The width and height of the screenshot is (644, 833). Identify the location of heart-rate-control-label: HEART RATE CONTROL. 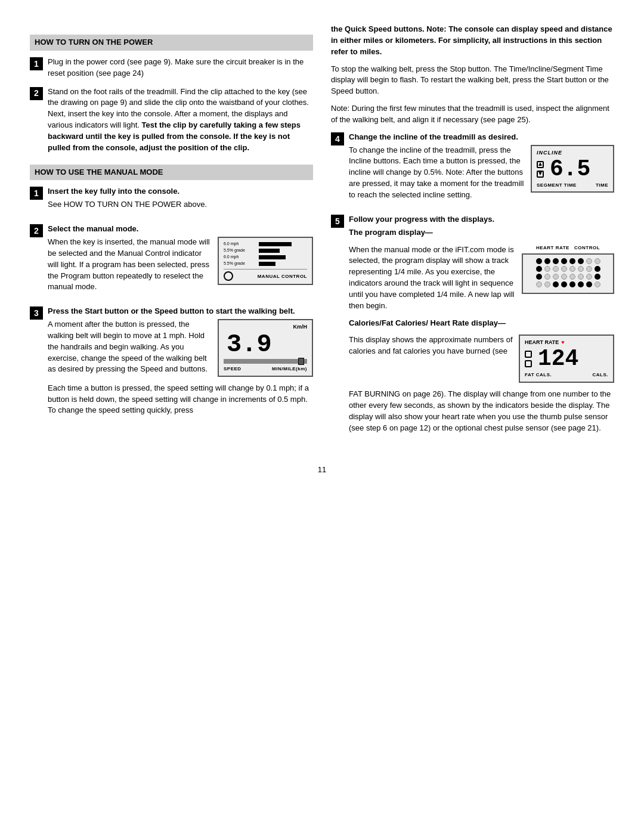
(568, 248).